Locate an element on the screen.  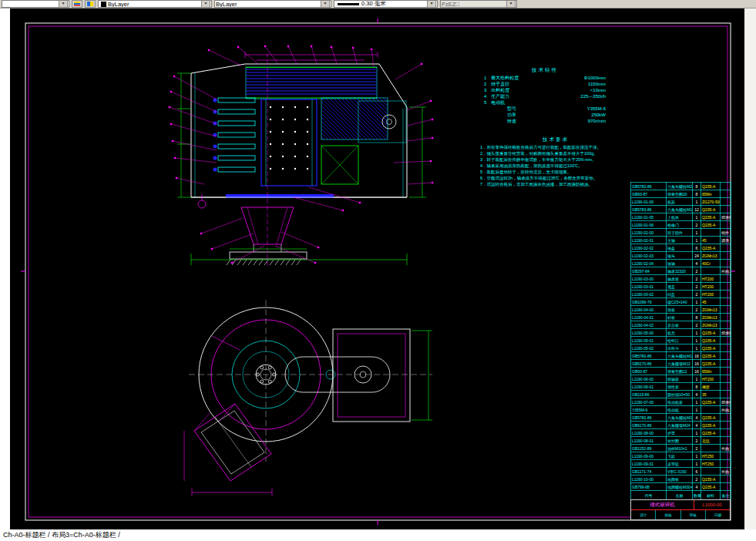
object-properties-toolbar: ▼ ByLayer ▼ ByLayer ▼ 0.30 毫米 ▼ PzEZ□ ▼ is located at coordinates (378, 5).